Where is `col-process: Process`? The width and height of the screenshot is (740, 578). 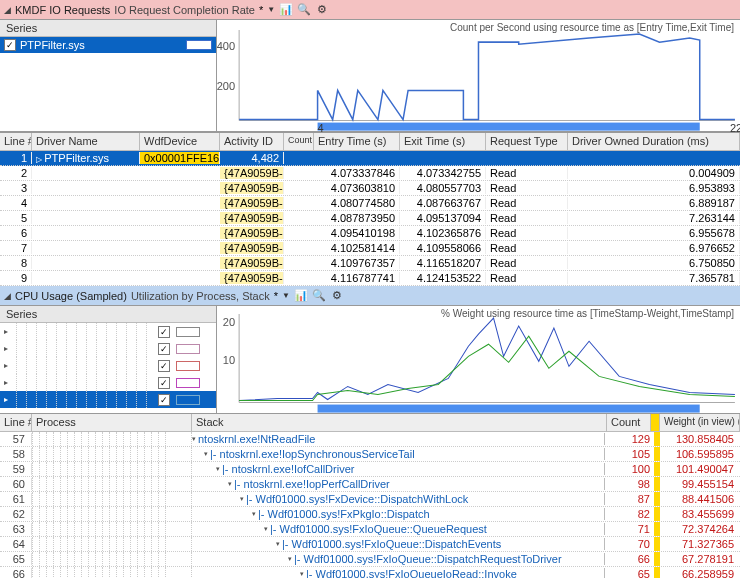
col-process: Process is located at coordinates (112, 422).